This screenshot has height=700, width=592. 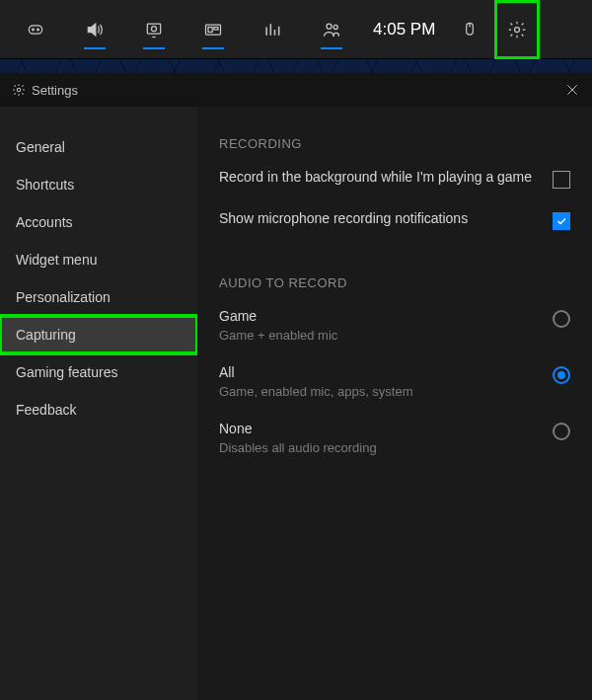 What do you see at coordinates (99, 147) in the screenshot?
I see `sidebar-item-general: General` at bounding box center [99, 147].